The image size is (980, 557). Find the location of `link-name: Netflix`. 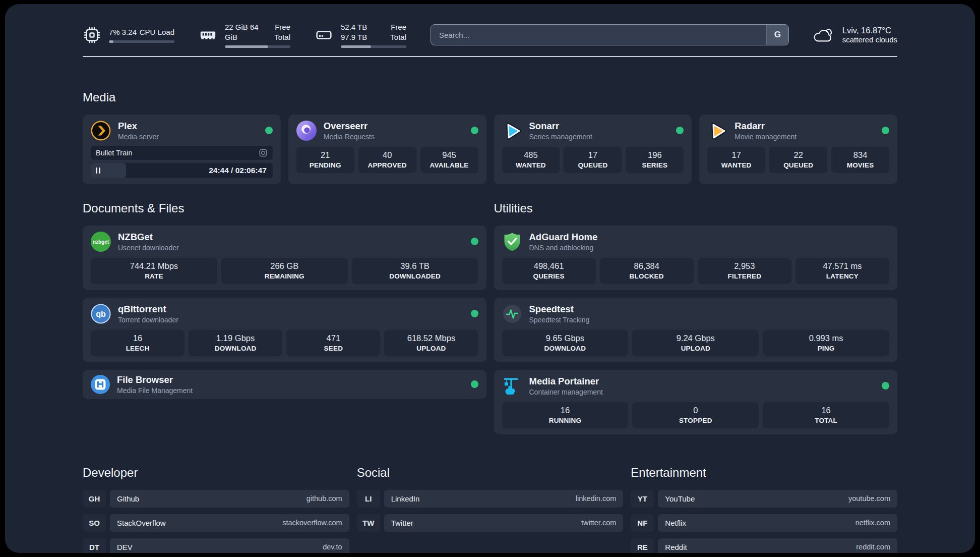

link-name: Netflix is located at coordinates (676, 523).